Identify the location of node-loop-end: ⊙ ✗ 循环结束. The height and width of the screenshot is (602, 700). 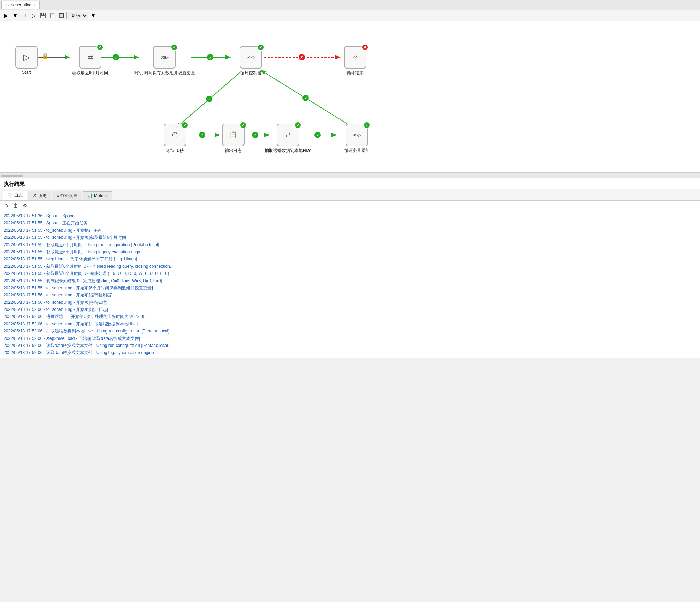
(355, 61).